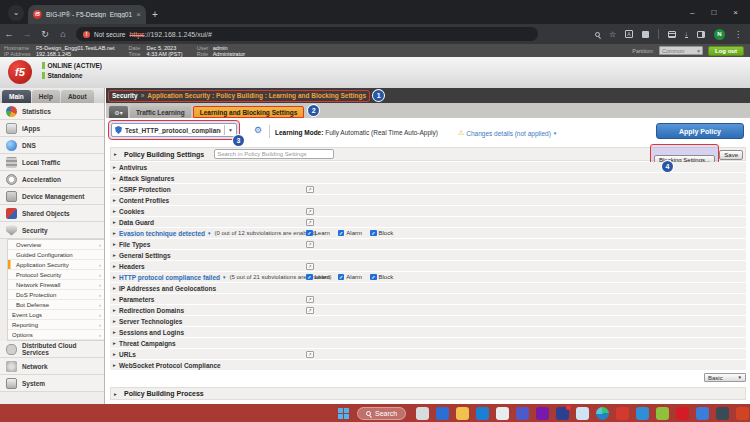 The height and width of the screenshot is (422, 750). I want to click on settings-row-antivirus: ▸Antivirus, so click(428, 167).